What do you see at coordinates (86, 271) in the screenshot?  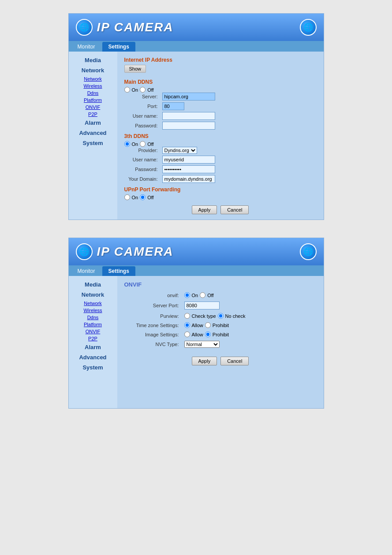 I see `panel2-tab-monitor: Monitor` at bounding box center [86, 271].